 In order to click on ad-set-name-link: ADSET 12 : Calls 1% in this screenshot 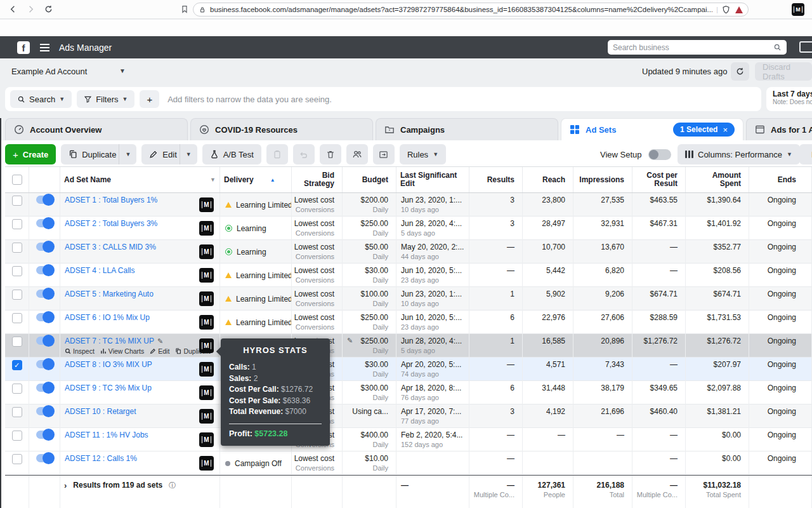, I will do `click(101, 458)`.